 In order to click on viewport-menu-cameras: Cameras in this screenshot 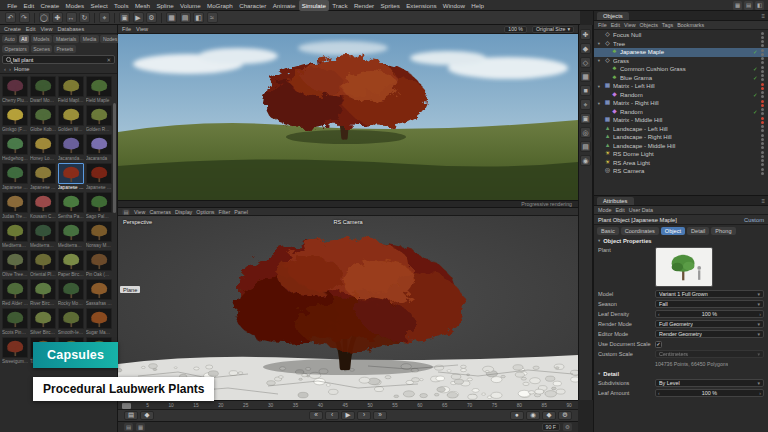, I will do `click(160, 212)`.